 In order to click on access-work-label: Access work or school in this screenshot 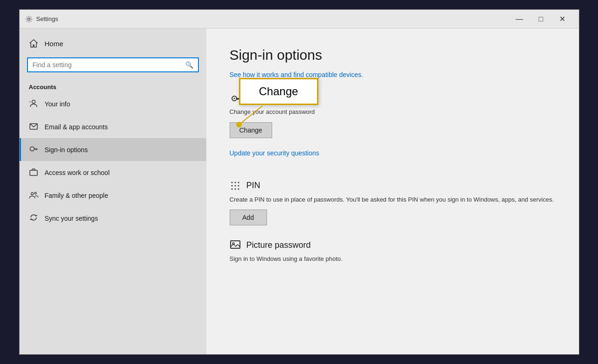, I will do `click(77, 173)`.